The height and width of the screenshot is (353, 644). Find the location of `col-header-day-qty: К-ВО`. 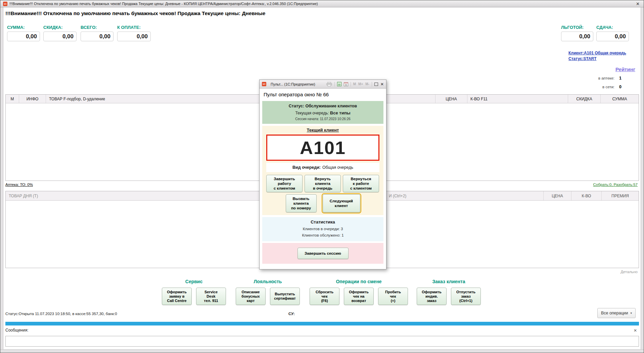

col-header-day-qty: К-ВО is located at coordinates (587, 196).